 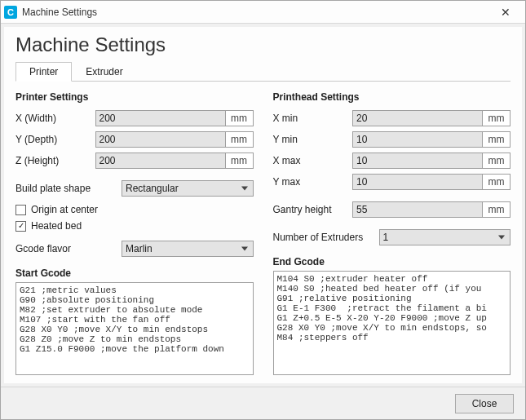 I want to click on input-z-height, so click(x=161, y=161).